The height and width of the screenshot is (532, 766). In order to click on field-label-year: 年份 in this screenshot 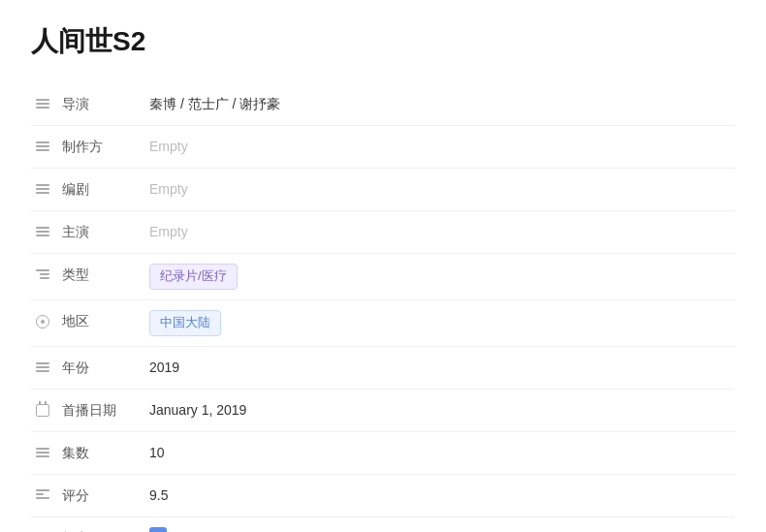, I will do `click(106, 367)`.